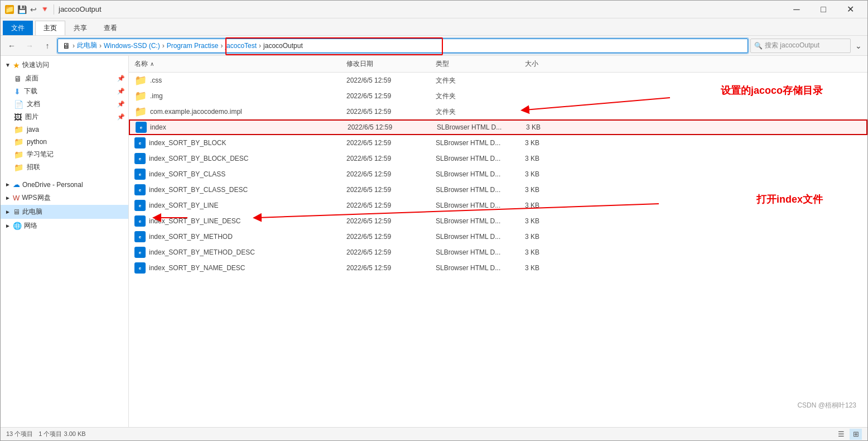  Describe the element at coordinates (221, 46) in the screenshot. I see `breadcrumb-sep4: ›` at that location.